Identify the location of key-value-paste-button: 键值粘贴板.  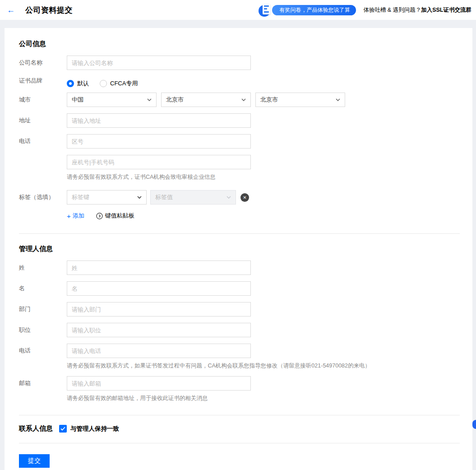
(116, 216).